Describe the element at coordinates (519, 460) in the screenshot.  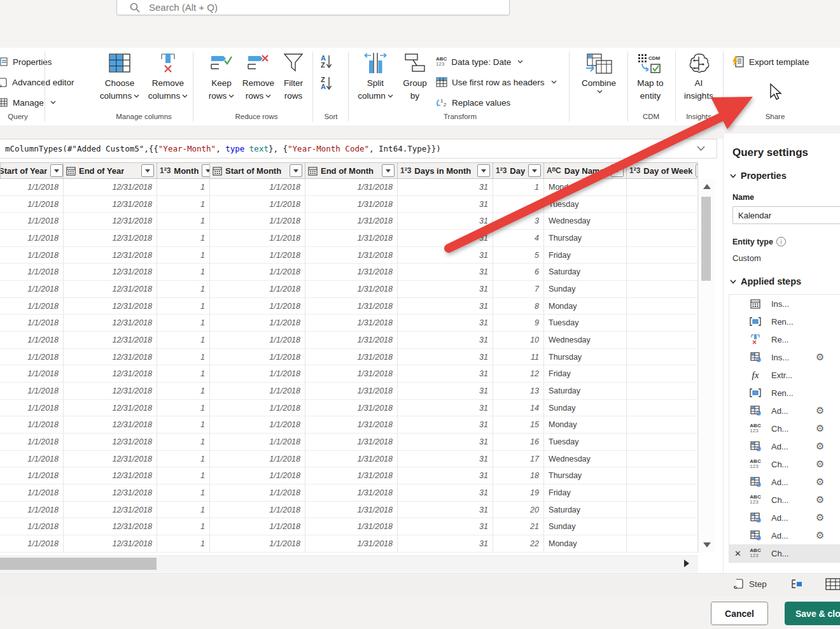
I see `table-cell: 17` at that location.